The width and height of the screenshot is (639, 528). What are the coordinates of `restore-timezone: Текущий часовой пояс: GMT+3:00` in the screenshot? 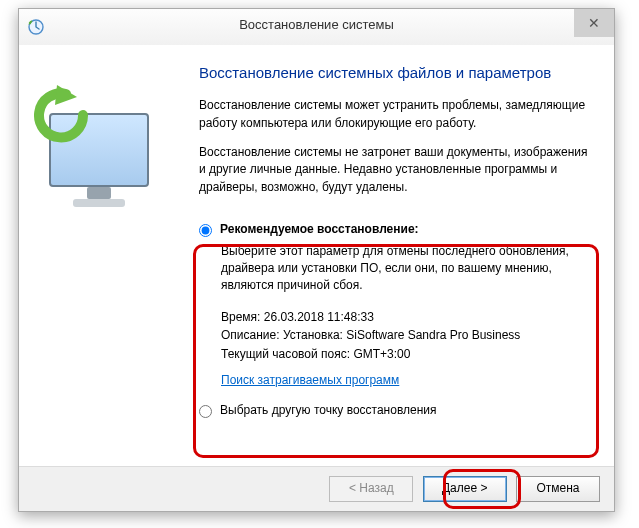 It's located at (408, 354).